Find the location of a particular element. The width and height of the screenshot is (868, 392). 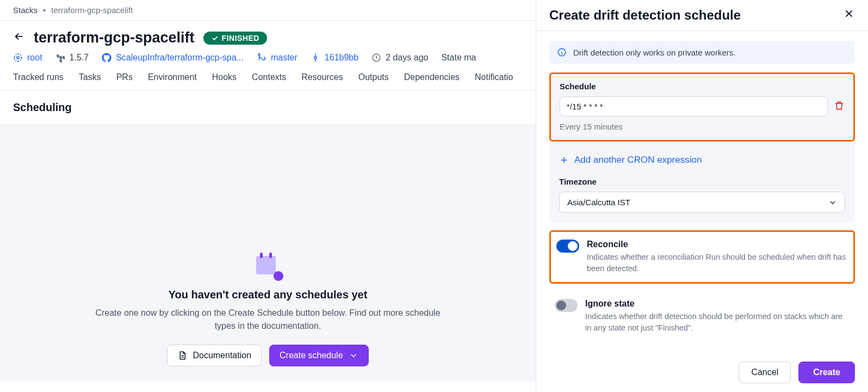

reconcile-block: Reconcile Indicates whether a reconcilia… is located at coordinates (702, 257).